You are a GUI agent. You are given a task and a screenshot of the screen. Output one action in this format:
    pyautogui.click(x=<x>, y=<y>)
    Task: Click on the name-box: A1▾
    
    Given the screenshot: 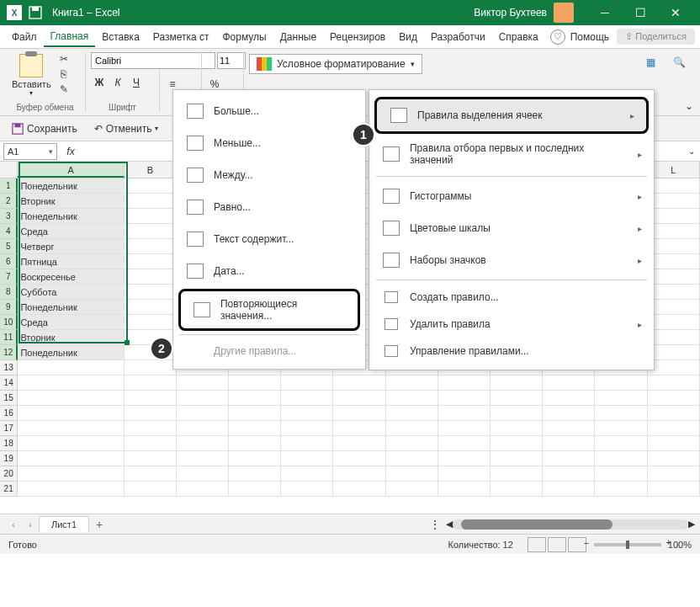 What is the action you would take?
    pyautogui.click(x=30, y=152)
    